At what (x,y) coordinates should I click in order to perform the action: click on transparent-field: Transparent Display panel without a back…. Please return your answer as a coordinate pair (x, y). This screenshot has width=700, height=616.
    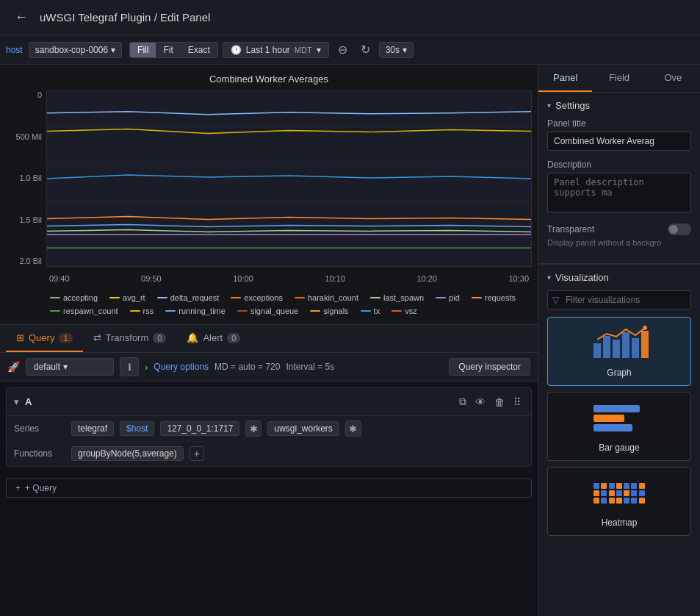
    Looking at the image, I should click on (619, 235).